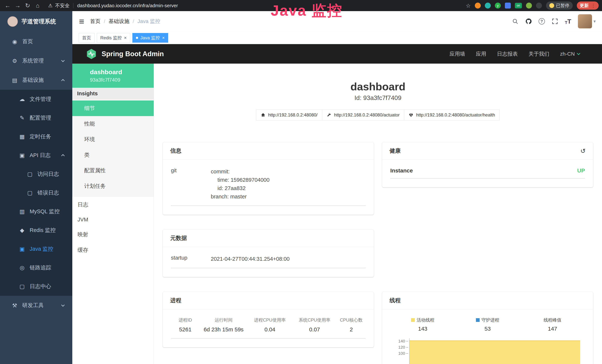 Image resolution: width=602 pixels, height=364 pixels. I want to click on sba-brand: Spring Boot Admin, so click(125, 54).